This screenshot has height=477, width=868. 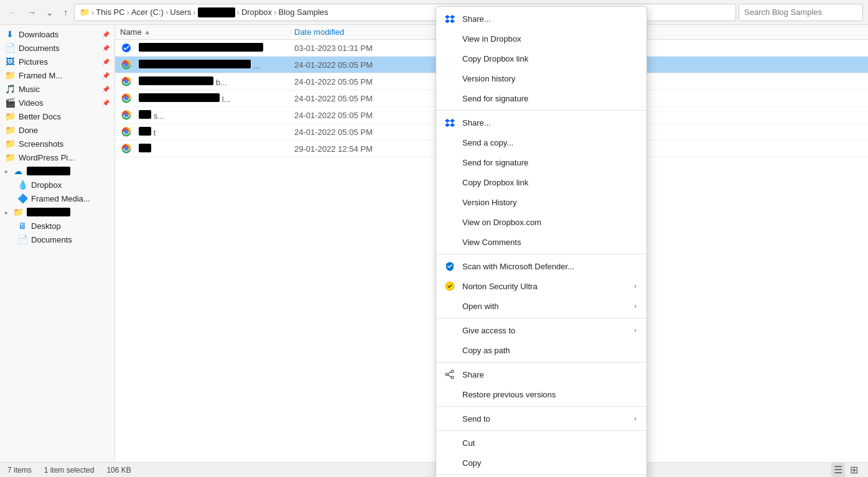 I want to click on ctx-label-share-1: Share..., so click(x=549, y=19).